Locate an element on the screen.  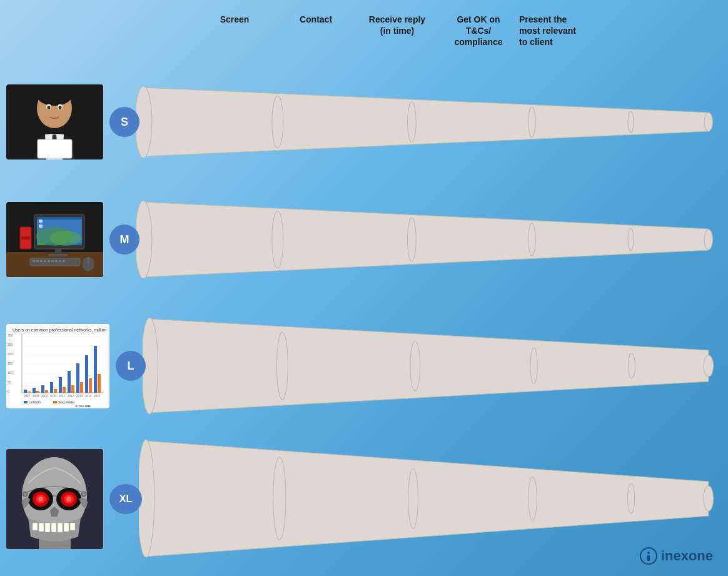
svg-text: 250 is located at coordinates (10, 345).